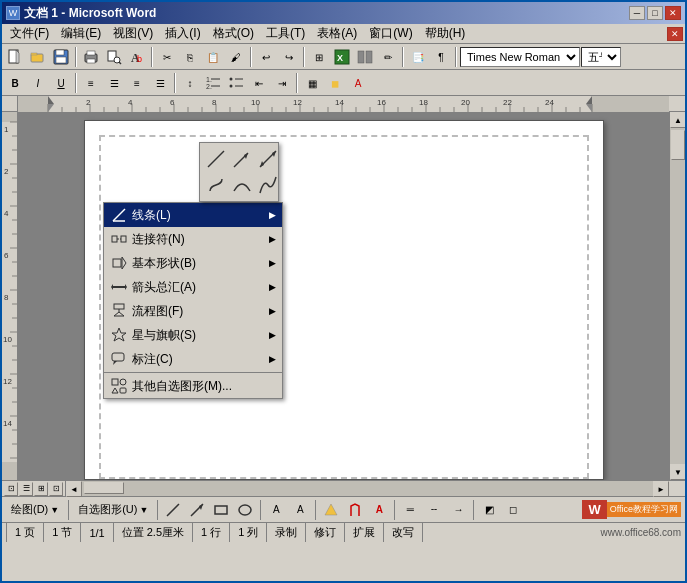 This screenshot has height=583, width=687. I want to click on auto-shape-button: 自选图形(U) ▼, so click(113, 510).